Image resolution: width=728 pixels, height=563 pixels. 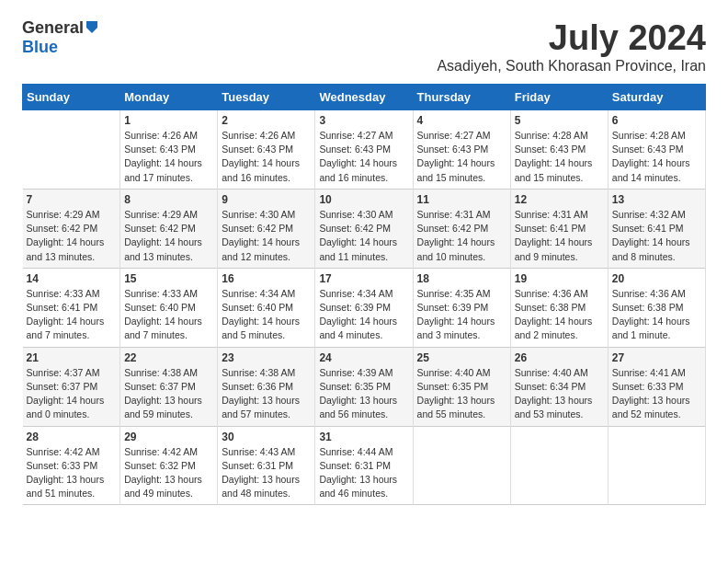 I want to click on day-info-line: and 55 minutes., so click(x=452, y=414).